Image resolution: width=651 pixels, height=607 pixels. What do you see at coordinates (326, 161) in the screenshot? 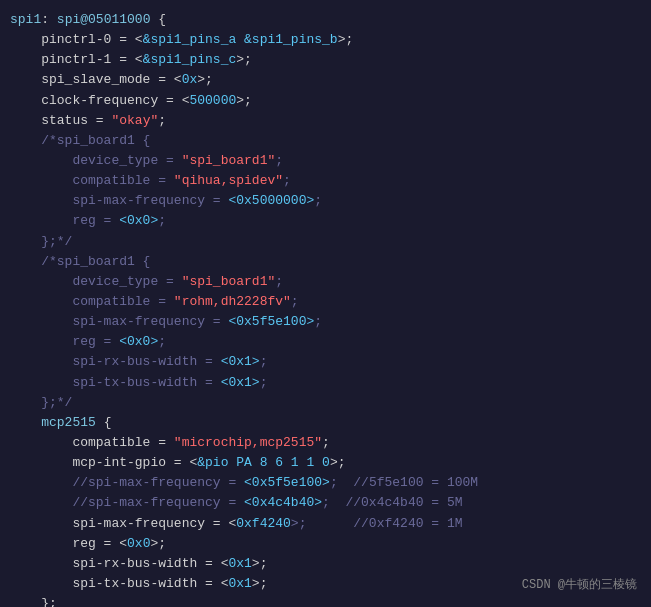
I see `code-line: device_type = "spi_board1";` at bounding box center [326, 161].